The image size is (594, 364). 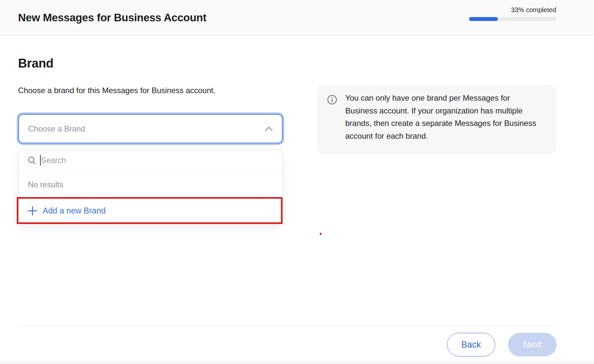 I want to click on add-new-brand-label: Add a new Brand, so click(x=74, y=211).